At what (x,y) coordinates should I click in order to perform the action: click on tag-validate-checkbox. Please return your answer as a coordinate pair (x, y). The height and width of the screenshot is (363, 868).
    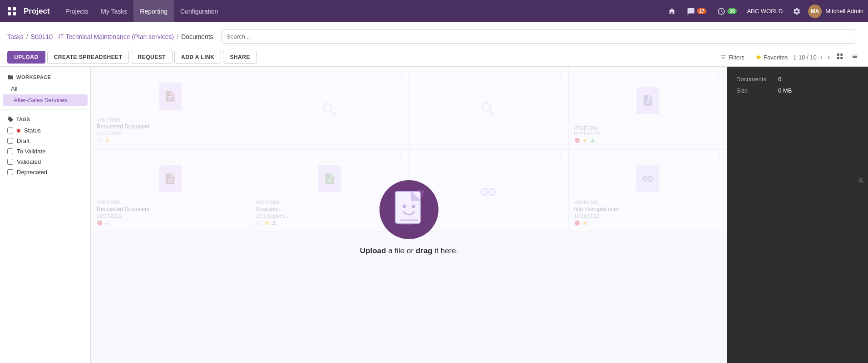
    Looking at the image, I should click on (10, 152).